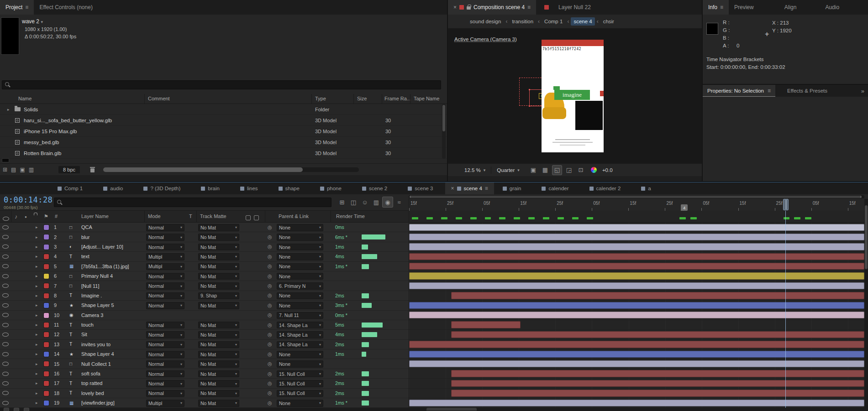 Image resolution: width=868 pixels, height=411 pixels. I want to click on selected-footage-title: wave 2 ▾, so click(32, 21).